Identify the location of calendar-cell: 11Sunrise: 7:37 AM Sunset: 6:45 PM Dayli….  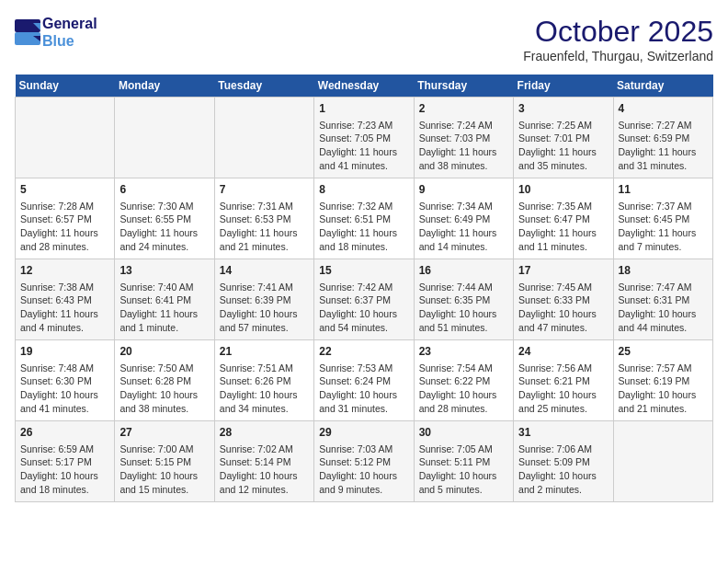
(663, 219).